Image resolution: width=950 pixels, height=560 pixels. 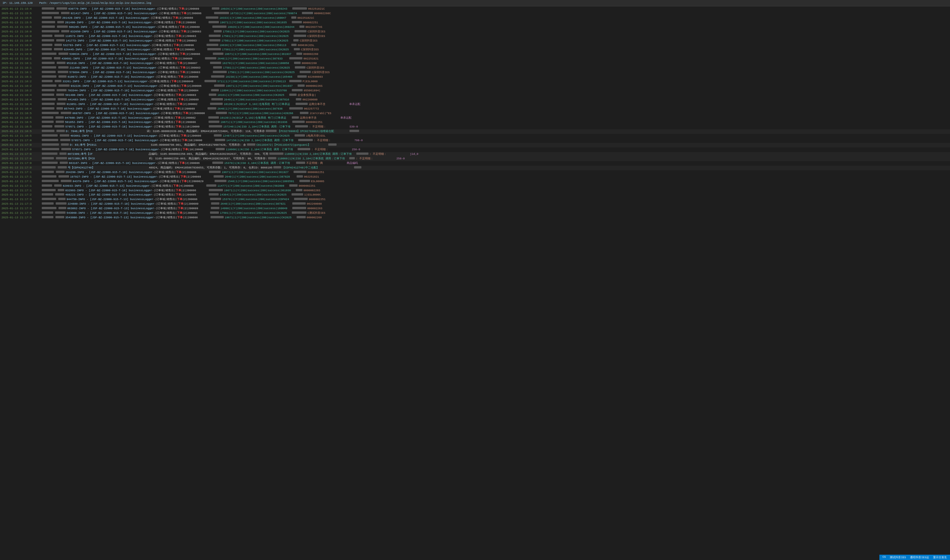 I want to click on log-row: 2025-01-13 21:16:1 430691-INFO - [JSF-BZ…, so click(x=475, y=59).